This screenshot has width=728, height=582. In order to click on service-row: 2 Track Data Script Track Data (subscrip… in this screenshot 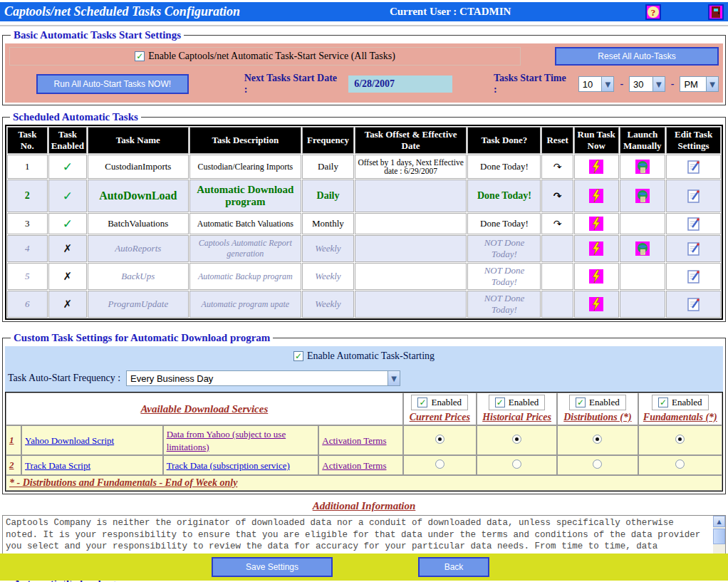, I will do `click(364, 465)`.